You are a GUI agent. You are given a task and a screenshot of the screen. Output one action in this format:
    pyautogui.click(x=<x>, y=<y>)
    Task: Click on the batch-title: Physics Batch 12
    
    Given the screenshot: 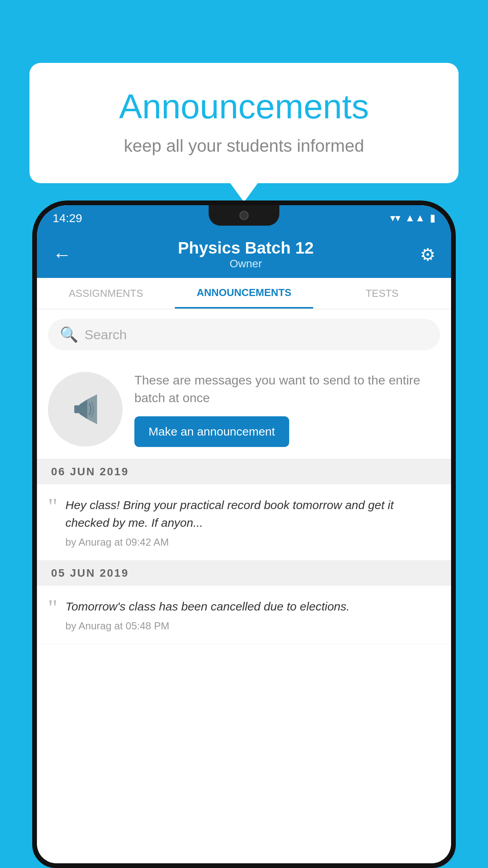 What is the action you would take?
    pyautogui.click(x=246, y=248)
    